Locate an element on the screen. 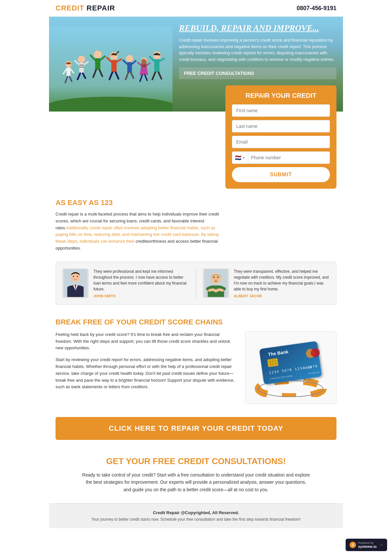 This screenshot has width=392, height=556. phone-flag: 🇳🇱 ▼ is located at coordinates (240, 158).